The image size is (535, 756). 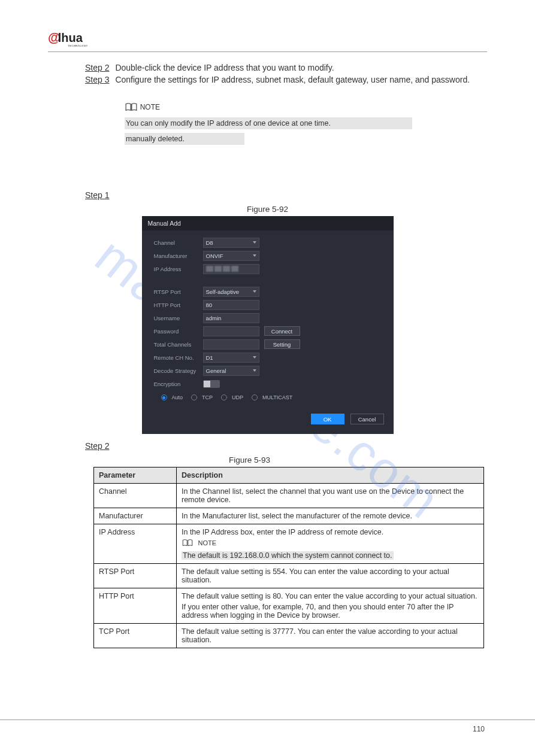 What do you see at coordinates (135, 576) in the screenshot?
I see `param-cell: RTSP Port` at bounding box center [135, 576].